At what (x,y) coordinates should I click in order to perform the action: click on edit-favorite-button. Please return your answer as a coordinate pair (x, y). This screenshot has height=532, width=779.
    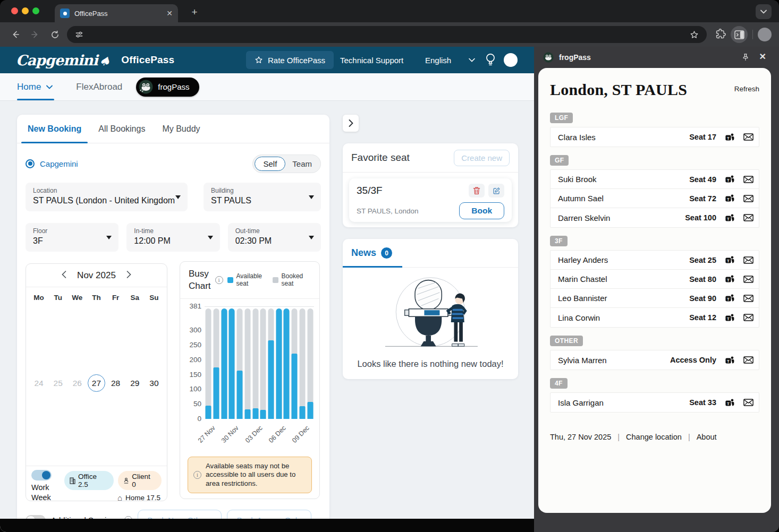
    Looking at the image, I should click on (496, 191).